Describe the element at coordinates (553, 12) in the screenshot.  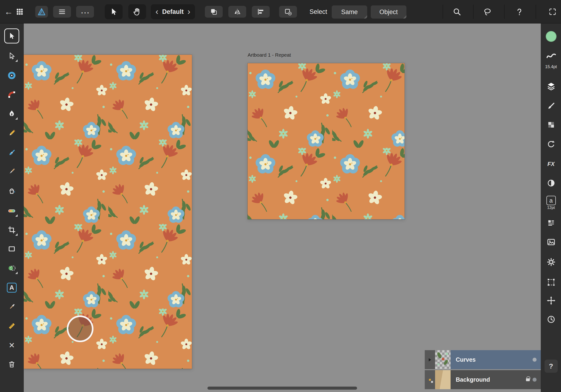
I see `window-mode-button` at that location.